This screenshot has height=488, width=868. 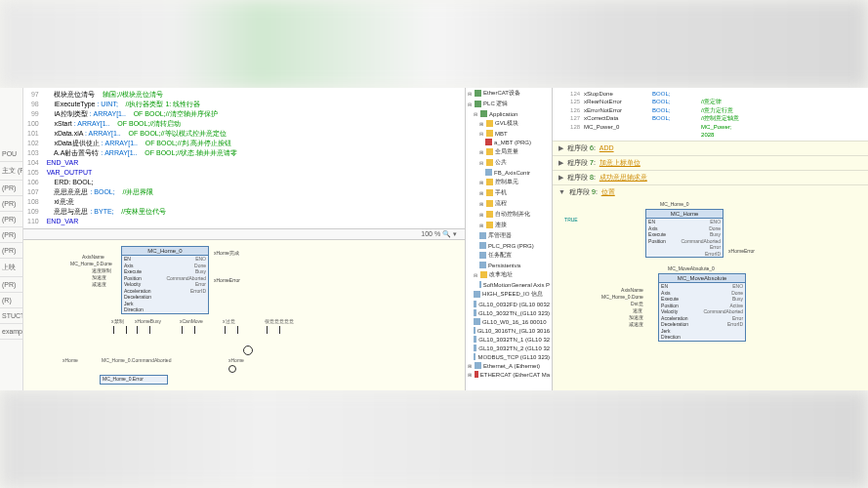 What do you see at coordinates (254, 143) in the screenshot?
I see `code-line: xData提供使止 : ARRAY[1.. OF BOOL;//判.高并停止按钮` at bounding box center [254, 143].